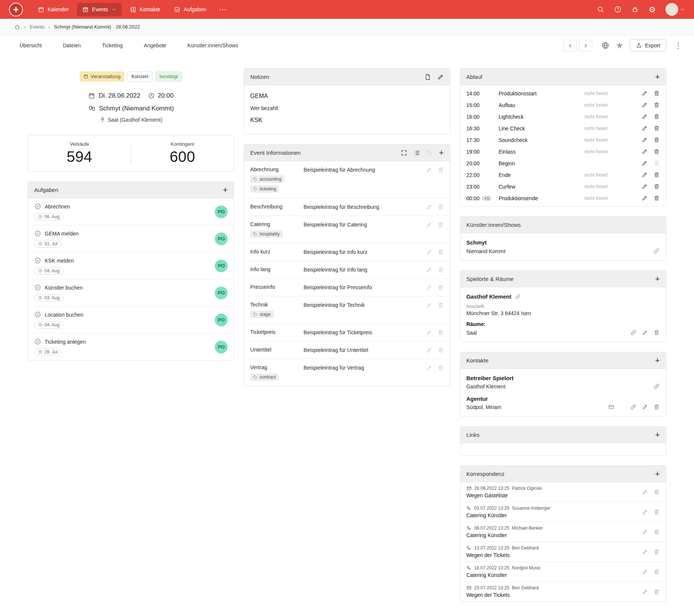 The image size is (694, 616). What do you see at coordinates (131, 320) in the screenshot?
I see `task-row: Location buchen 04. Aug PO` at bounding box center [131, 320].